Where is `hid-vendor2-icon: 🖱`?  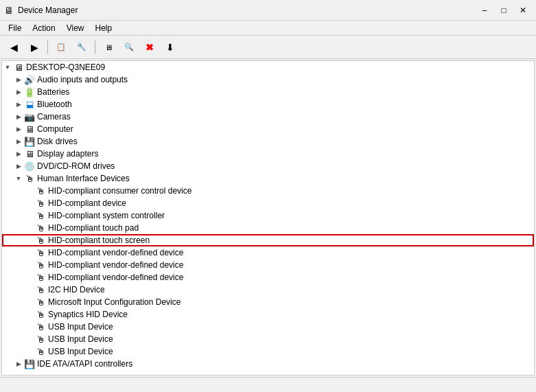 hid-vendor2-icon: 🖱 is located at coordinates (40, 265).